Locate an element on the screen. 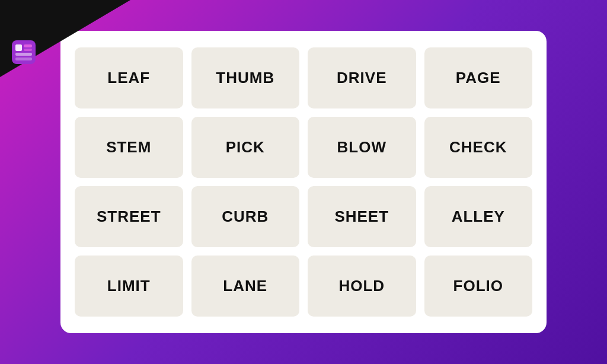 The width and height of the screenshot is (607, 364). tile-curb: CURB is located at coordinates (245, 217).